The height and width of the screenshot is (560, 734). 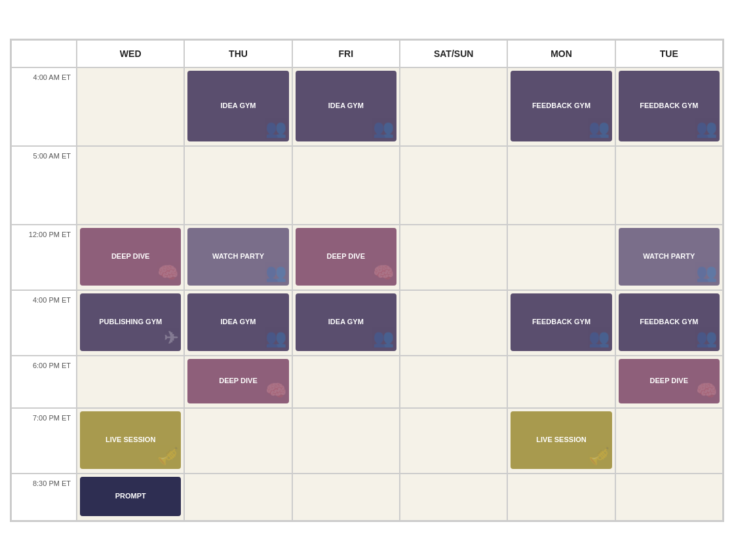 What do you see at coordinates (130, 257) in the screenshot?
I see `day-cell-row2-col0: 🧠DEEP DIVE` at bounding box center [130, 257].